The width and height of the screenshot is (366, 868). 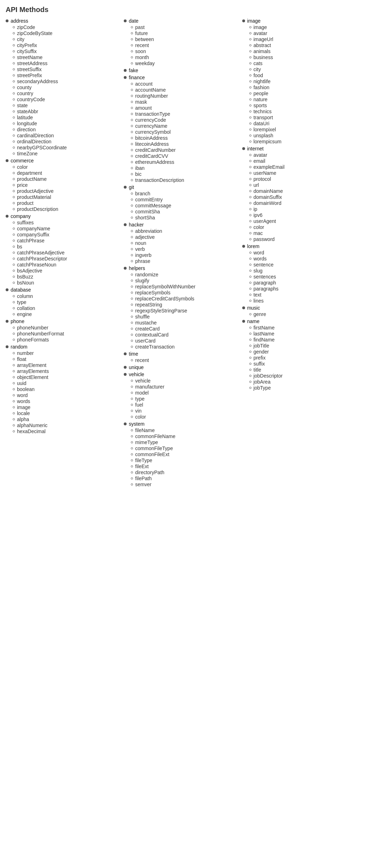 I want to click on item-label: vehicle, so click(x=143, y=381).